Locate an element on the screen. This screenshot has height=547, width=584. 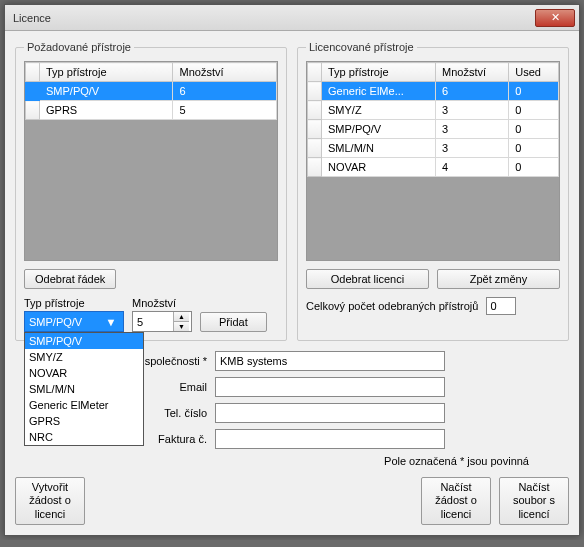
required-table: Typ přístroje Množství SMP/PQ/V6GPRS5 is located at coordinates (151, 91).